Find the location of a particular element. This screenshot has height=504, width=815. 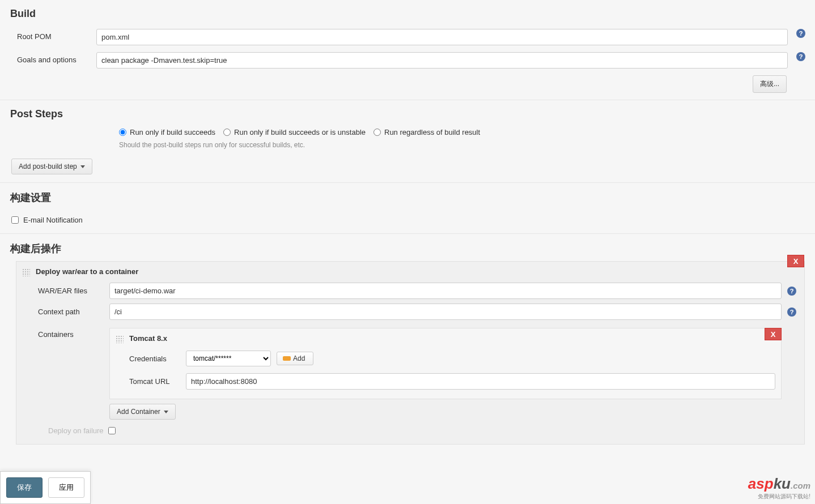

war-files-input is located at coordinates (445, 291).